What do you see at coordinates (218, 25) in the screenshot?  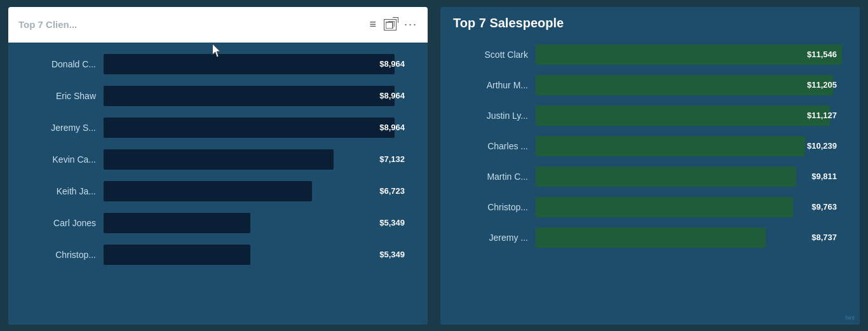 I see `left-panel-header: Top 7 Clien... ≡ ···` at bounding box center [218, 25].